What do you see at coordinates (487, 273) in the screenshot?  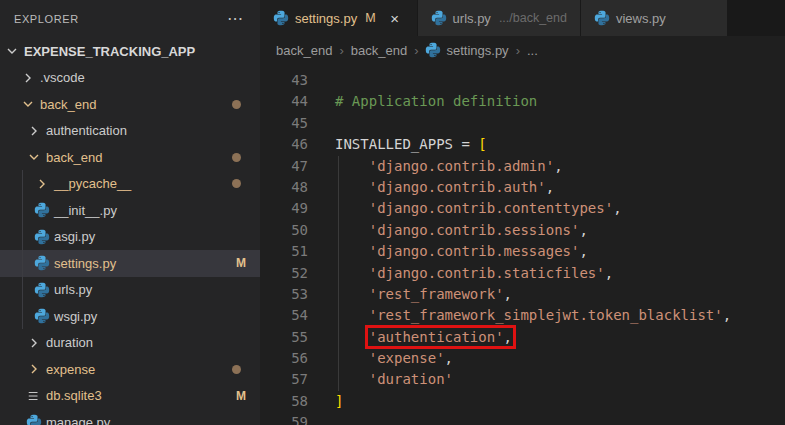 I see `code-token: 'django.contrib.staticfiles'` at bounding box center [487, 273].